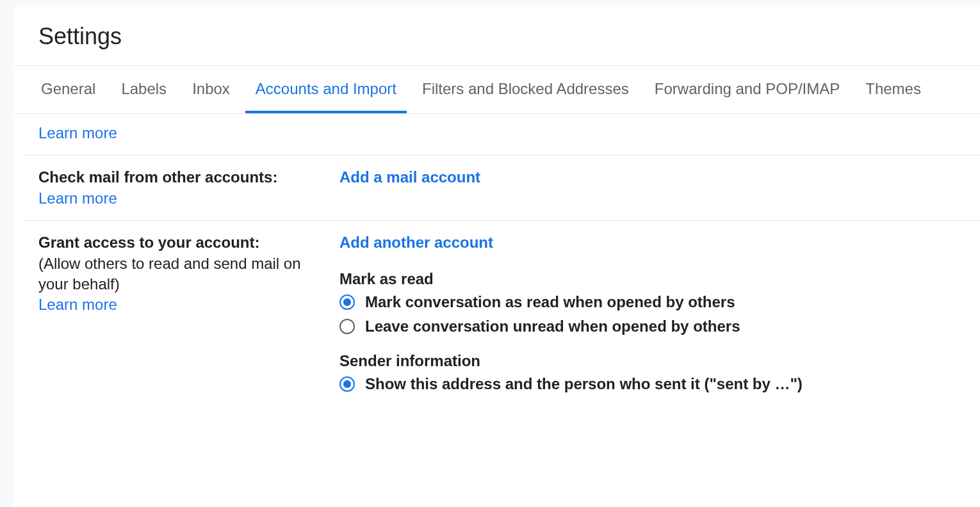 The height and width of the screenshot is (507, 980). Describe the element at coordinates (68, 90) in the screenshot. I see `tab-general: General` at that location.